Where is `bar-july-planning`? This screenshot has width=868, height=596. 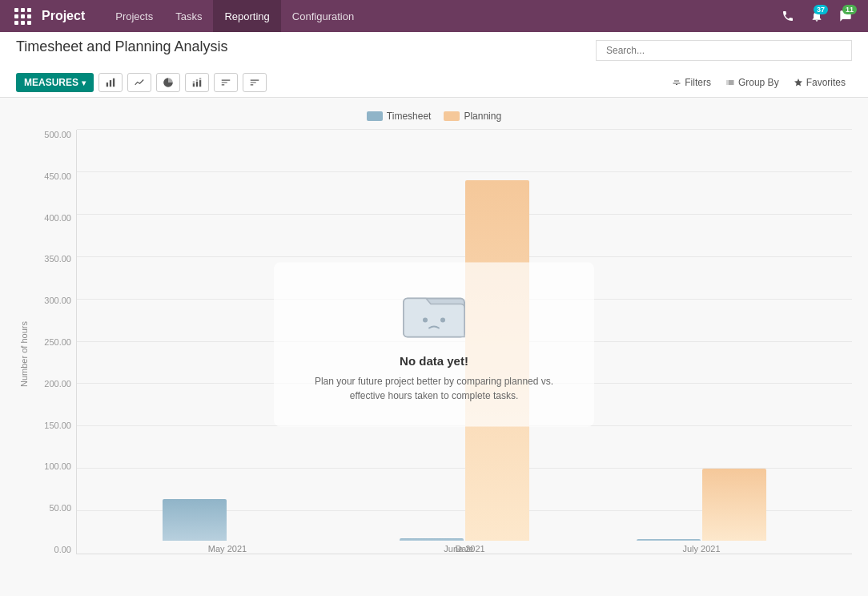
bar-july-planning is located at coordinates (734, 505).